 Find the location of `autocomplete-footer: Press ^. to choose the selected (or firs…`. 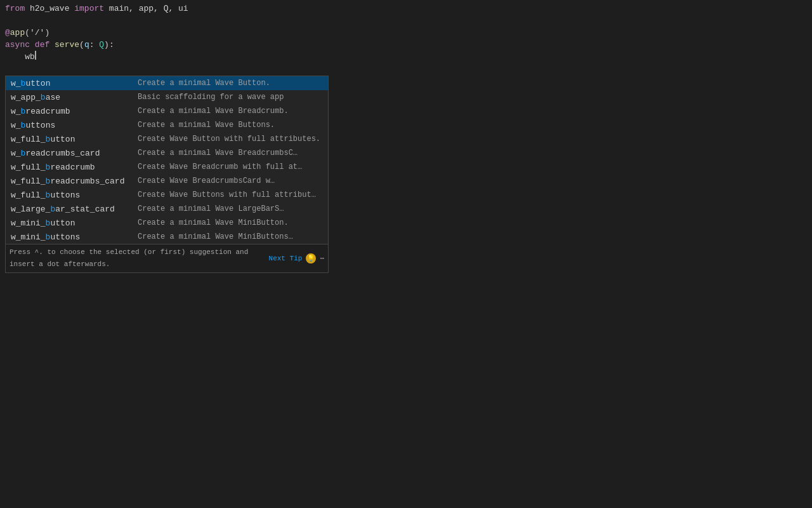

autocomplete-footer: Press ^. to choose the selected (or firs… is located at coordinates (167, 258).